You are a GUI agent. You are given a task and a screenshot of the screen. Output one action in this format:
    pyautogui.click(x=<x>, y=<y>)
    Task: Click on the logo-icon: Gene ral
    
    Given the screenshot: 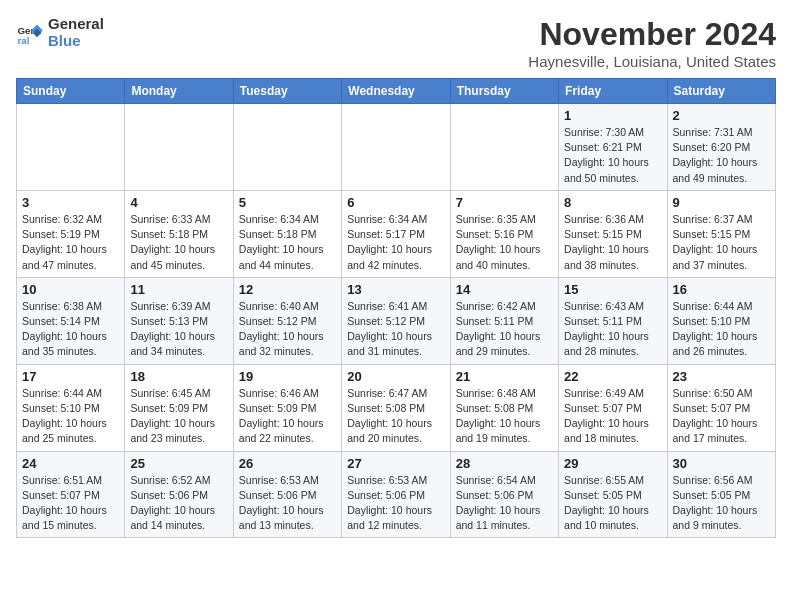 What is the action you would take?
    pyautogui.click(x=30, y=33)
    